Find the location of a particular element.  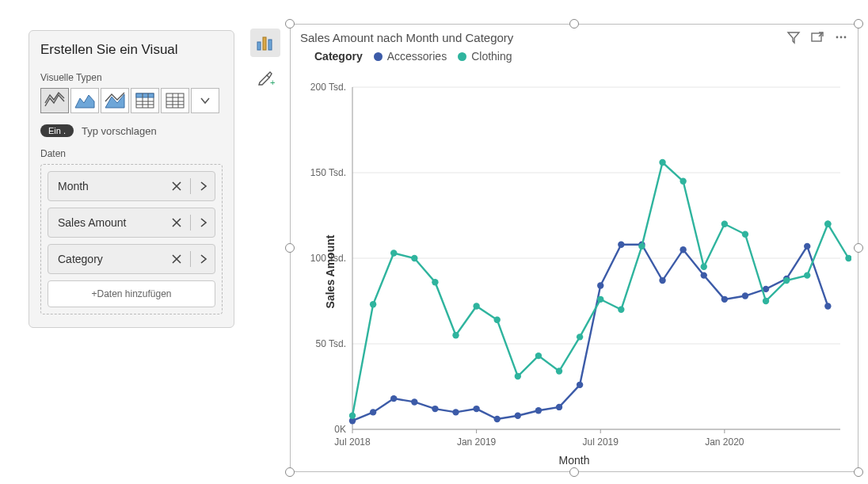

build-panel-title: Erstellen Sie ein Visual is located at coordinates (131, 50).